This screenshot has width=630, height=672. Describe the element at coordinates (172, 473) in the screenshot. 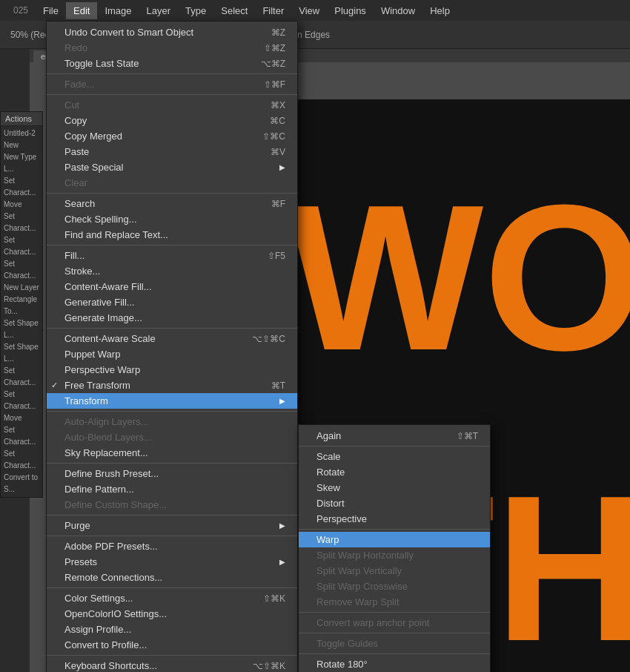

I see `edit-menu-item-define-brush-preset-: Define Brush Preset...` at that location.